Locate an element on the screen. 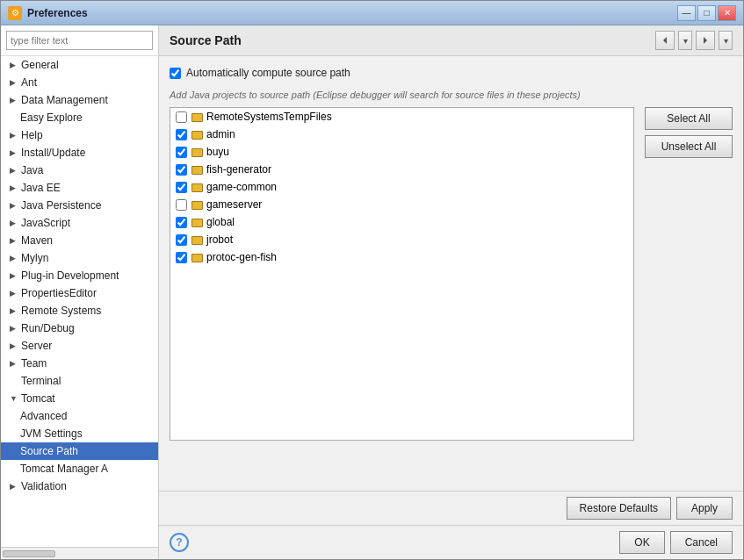  sidebar-item-javascript: ▶ JavaScript is located at coordinates (79, 223).